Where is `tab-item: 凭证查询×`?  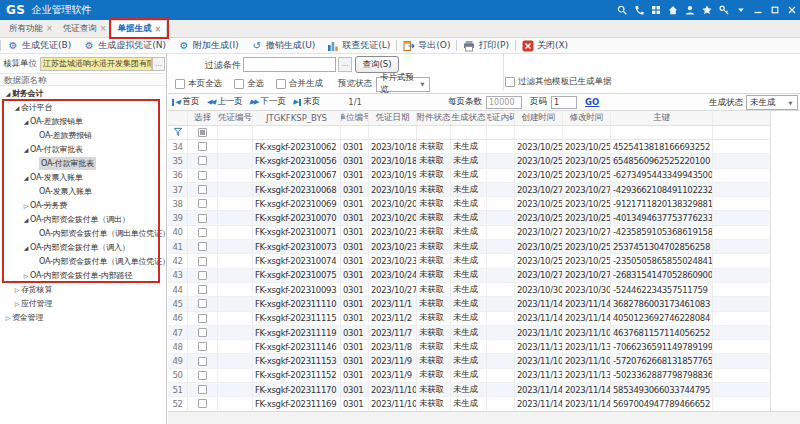
tab-item: 凭证查询× is located at coordinates (85, 28).